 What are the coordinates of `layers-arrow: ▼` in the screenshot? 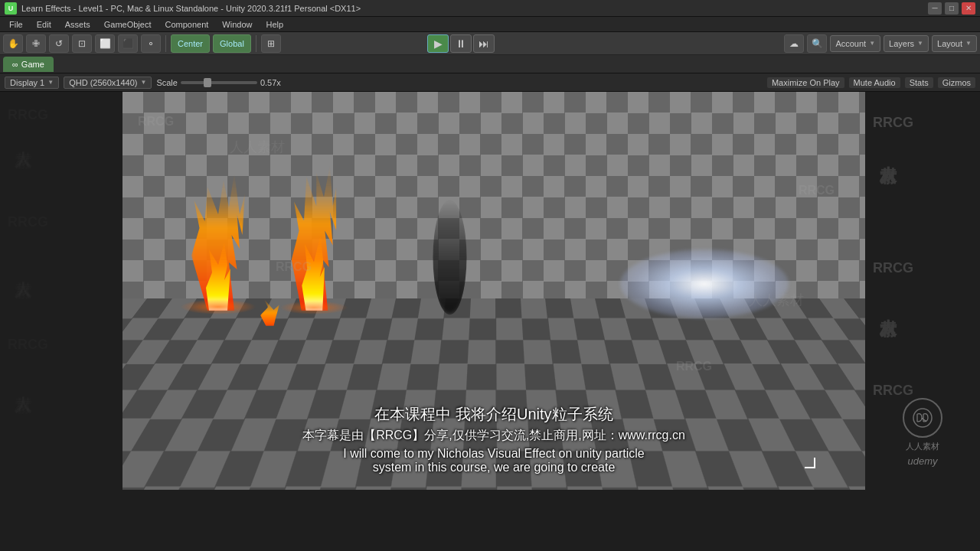 It's located at (920, 43).